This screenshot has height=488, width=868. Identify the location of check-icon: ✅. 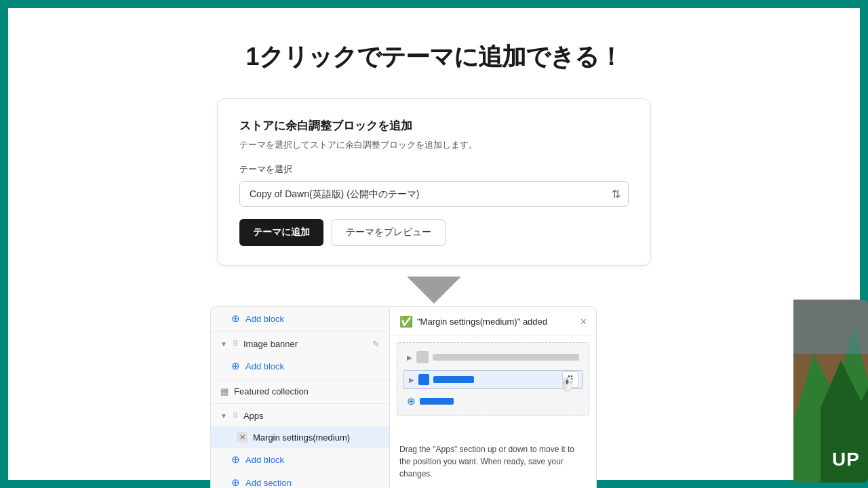
(406, 321).